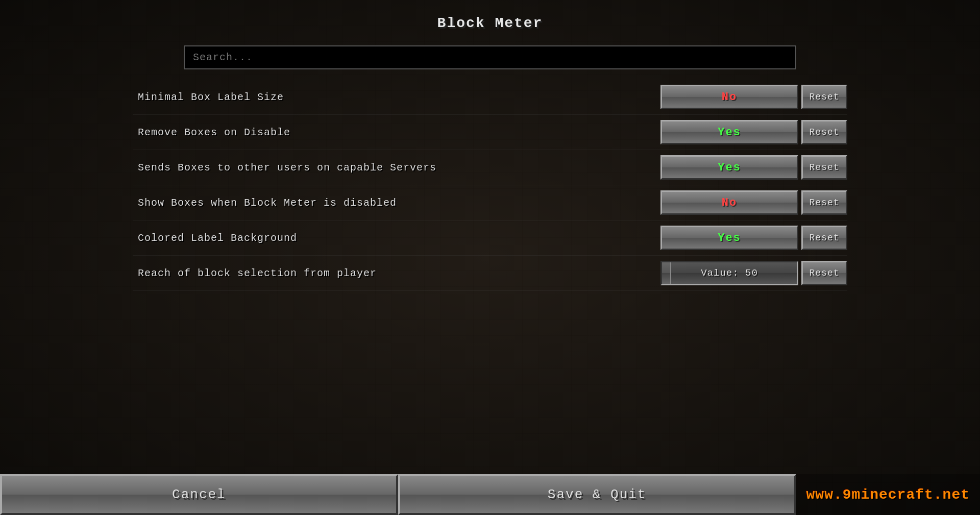 The height and width of the screenshot is (515, 980). Describe the element at coordinates (754, 238) in the screenshot. I see `setting-controls-colored-label-background: YesReset` at that location.